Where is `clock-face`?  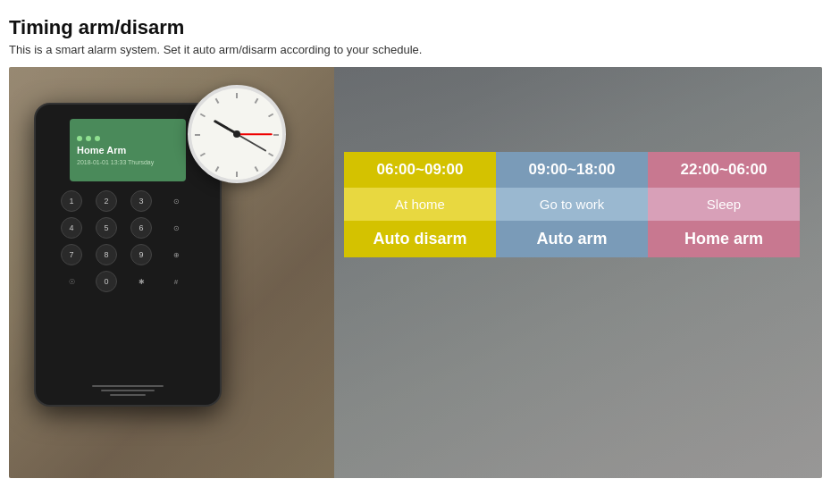
clock-face is located at coordinates (237, 134).